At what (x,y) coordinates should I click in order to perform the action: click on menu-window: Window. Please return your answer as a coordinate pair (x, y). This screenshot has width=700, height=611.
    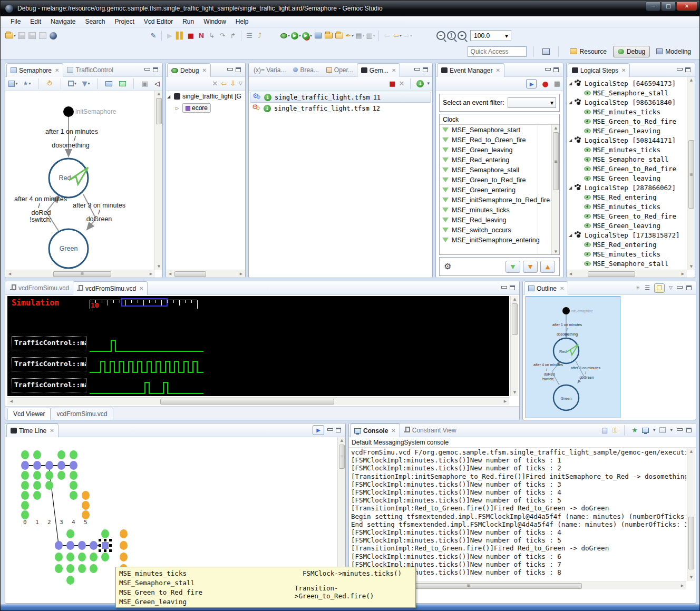
    Looking at the image, I should click on (215, 22).